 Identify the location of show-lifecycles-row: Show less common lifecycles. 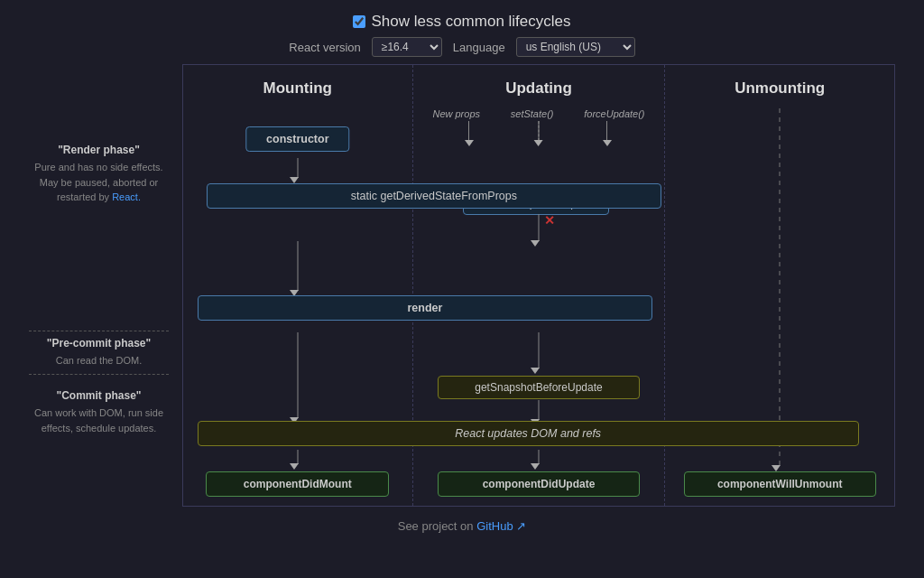
(462, 22).